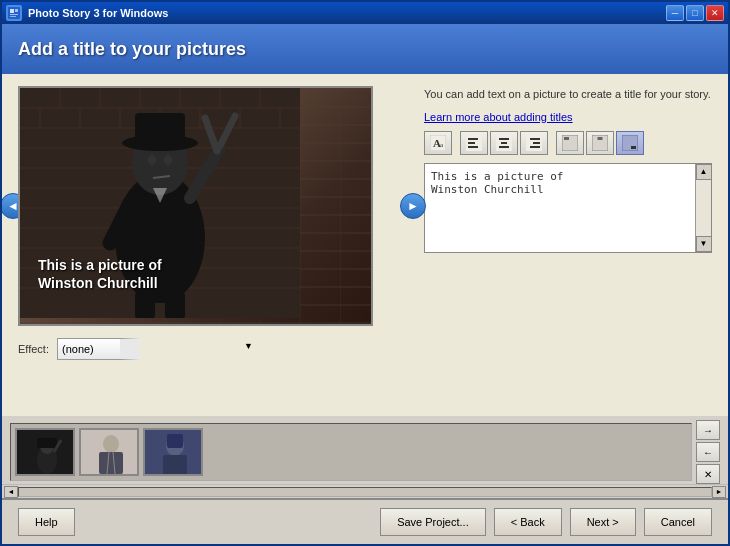 The height and width of the screenshot is (546, 730). Describe the element at coordinates (365, 450) in the screenshot. I see `filmstrip-area: → ← ✕` at that location.